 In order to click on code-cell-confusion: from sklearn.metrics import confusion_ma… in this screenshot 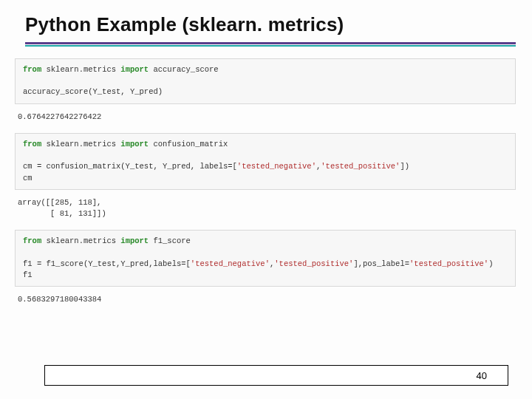, I will do `click(265, 161)`.